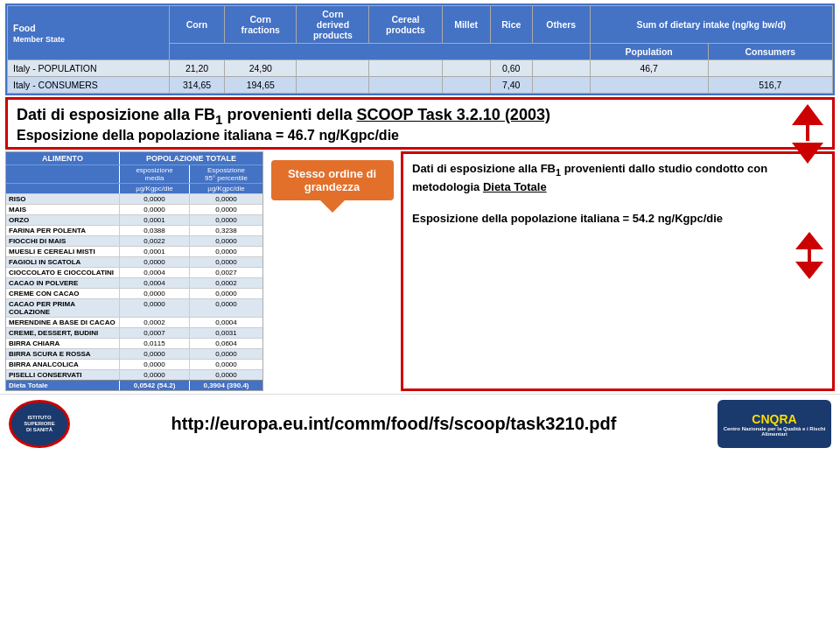 This screenshot has width=840, height=630. Describe the element at coordinates (63, 158) in the screenshot. I see `alimento-col-name: ALIMENTO` at that location.